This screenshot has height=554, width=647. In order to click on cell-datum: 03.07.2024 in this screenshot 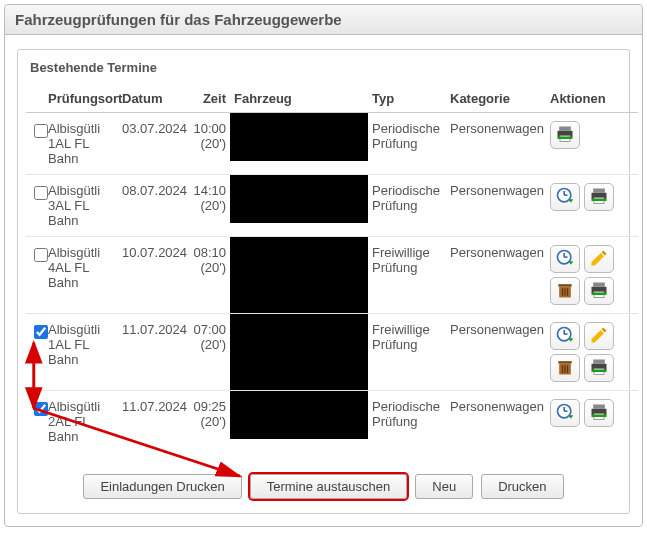, I will do `click(153, 144)`.